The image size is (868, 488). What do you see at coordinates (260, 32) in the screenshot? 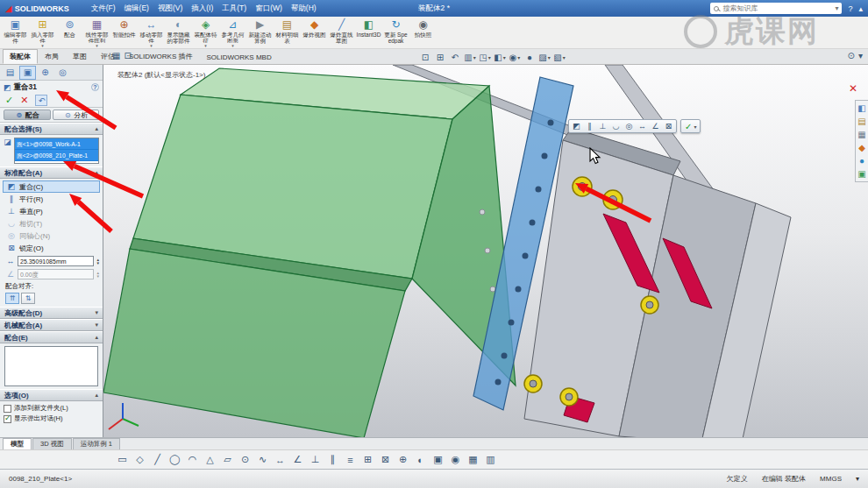
I see `ribbon-button: ▶ 新建运动算例` at bounding box center [260, 32].